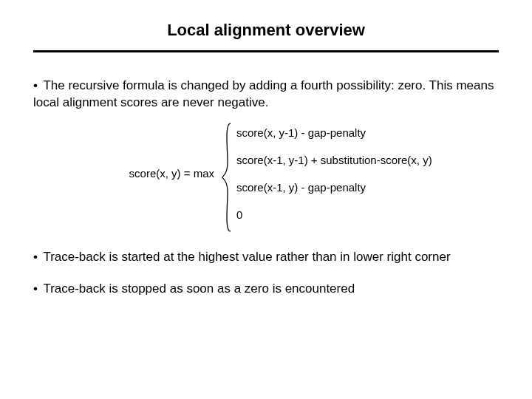 The image size is (532, 399). I want to click on slide-title: Local alignment overview, so click(266, 30).